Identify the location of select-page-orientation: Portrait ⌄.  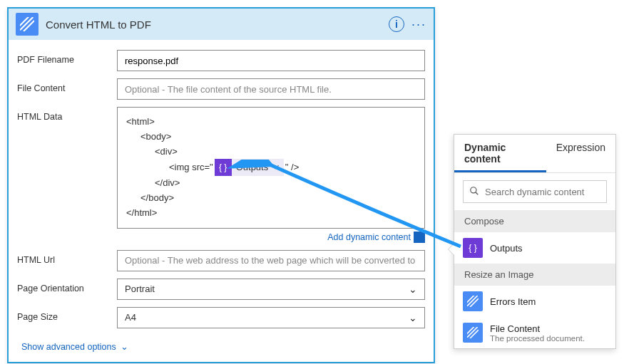
(271, 289).